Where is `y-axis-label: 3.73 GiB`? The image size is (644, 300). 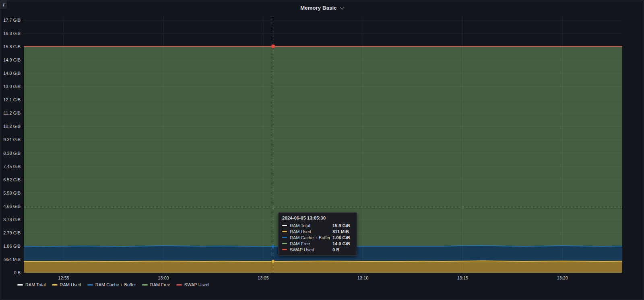
y-axis-label: 3.73 GiB is located at coordinates (10, 220).